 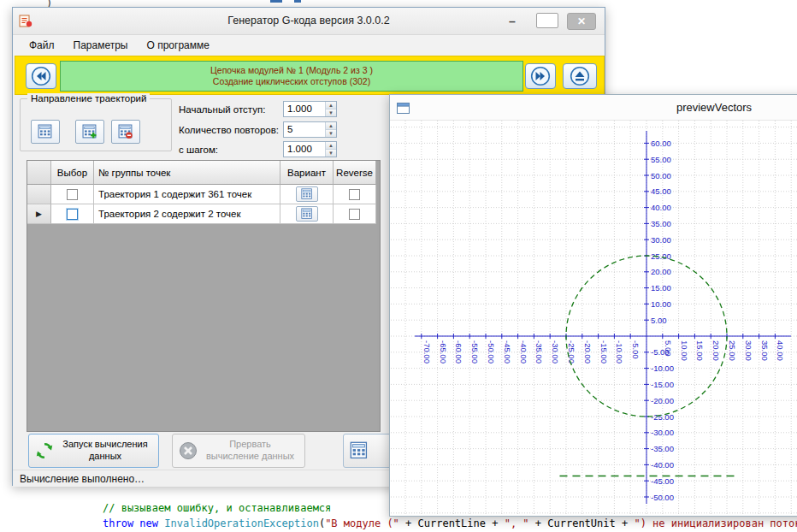 I want to click on preview-titlebar: previewVectors, so click(x=593, y=108).